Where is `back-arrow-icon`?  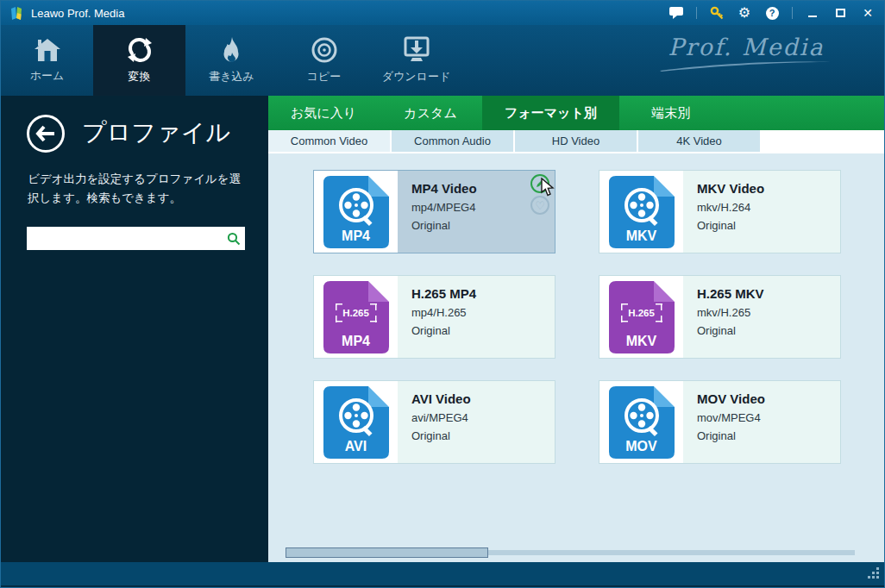
back-arrow-icon is located at coordinates (46, 134).